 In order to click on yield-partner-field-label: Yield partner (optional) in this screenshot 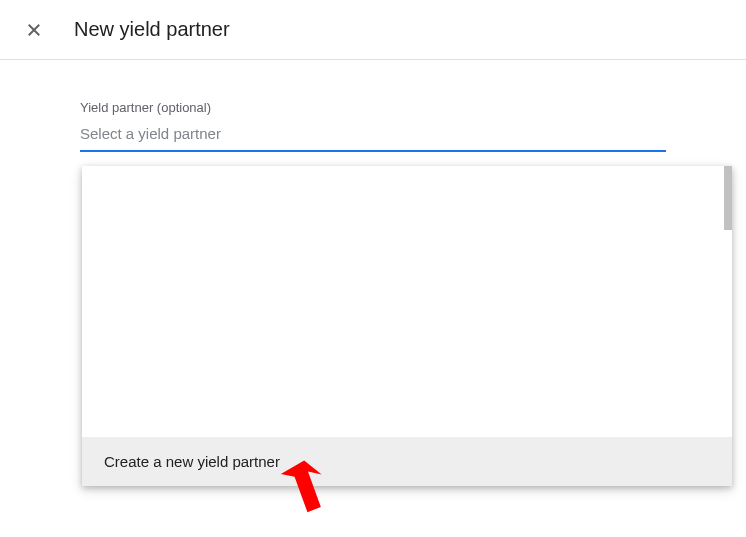, I will do `click(373, 108)`.